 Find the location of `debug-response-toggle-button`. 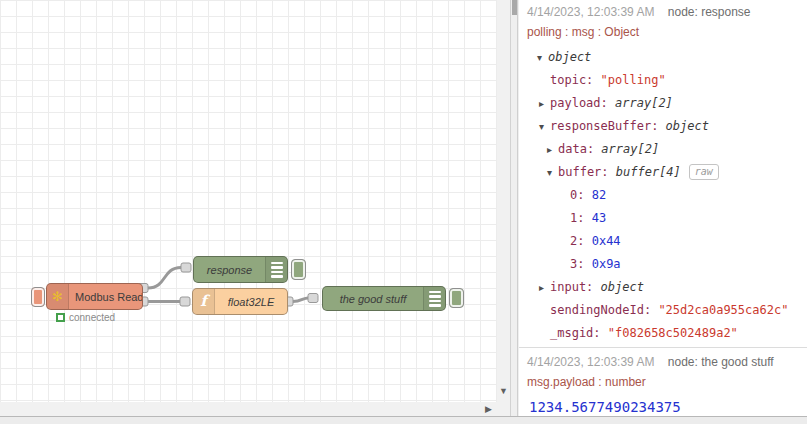

debug-response-toggle-button is located at coordinates (298, 270).